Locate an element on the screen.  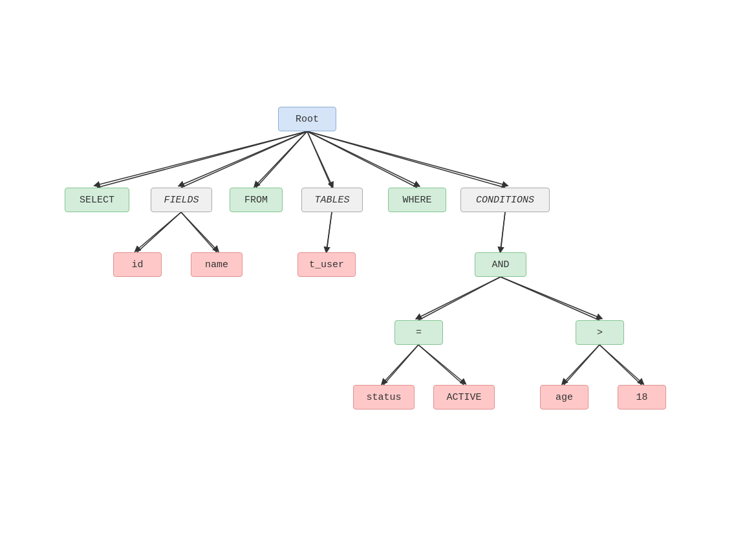
node-name: name is located at coordinates (217, 265).